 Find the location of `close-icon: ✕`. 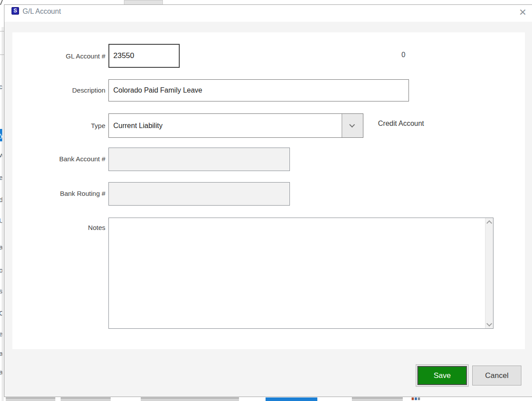

close-icon: ✕ is located at coordinates (523, 13).